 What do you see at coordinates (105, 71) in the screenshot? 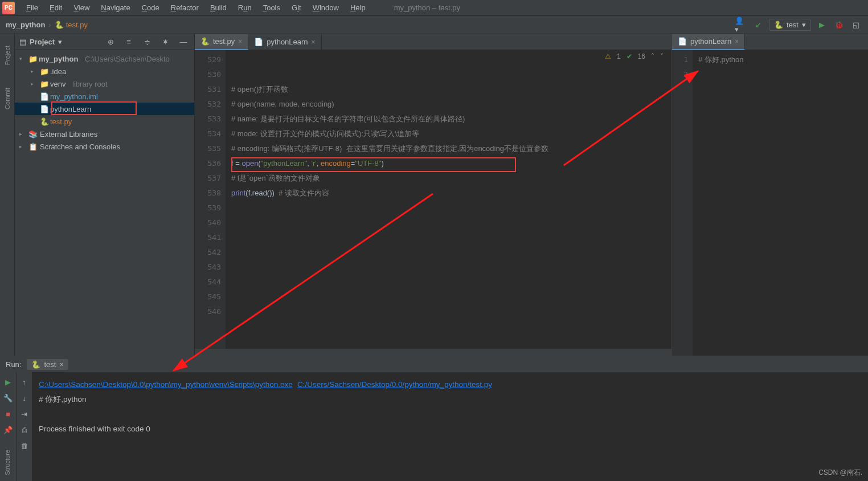
I see `tree-idea: ▸ 📁 .idea` at bounding box center [105, 71].